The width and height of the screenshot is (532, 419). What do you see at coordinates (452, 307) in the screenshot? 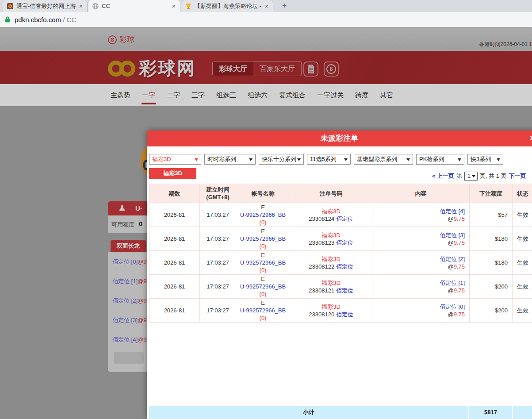
I see `content-link: 佰定位 [0]` at bounding box center [452, 307].